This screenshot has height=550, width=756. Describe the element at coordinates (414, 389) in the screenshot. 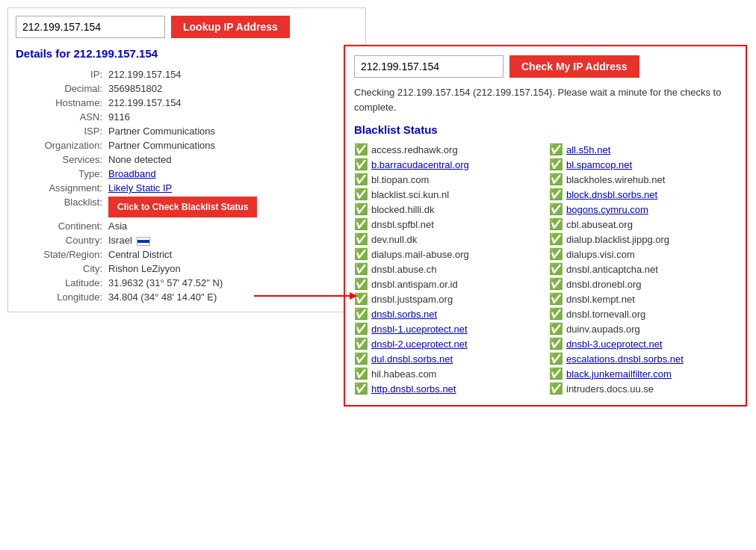

I see `bl-item-link: http.dnsbl.sorbs.net` at that location.